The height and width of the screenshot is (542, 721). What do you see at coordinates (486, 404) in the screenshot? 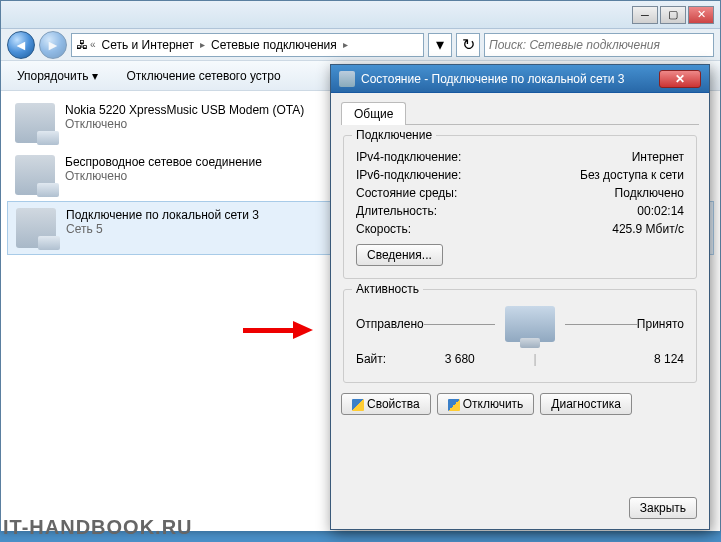
I see `disable-button: Отключить` at bounding box center [486, 404].